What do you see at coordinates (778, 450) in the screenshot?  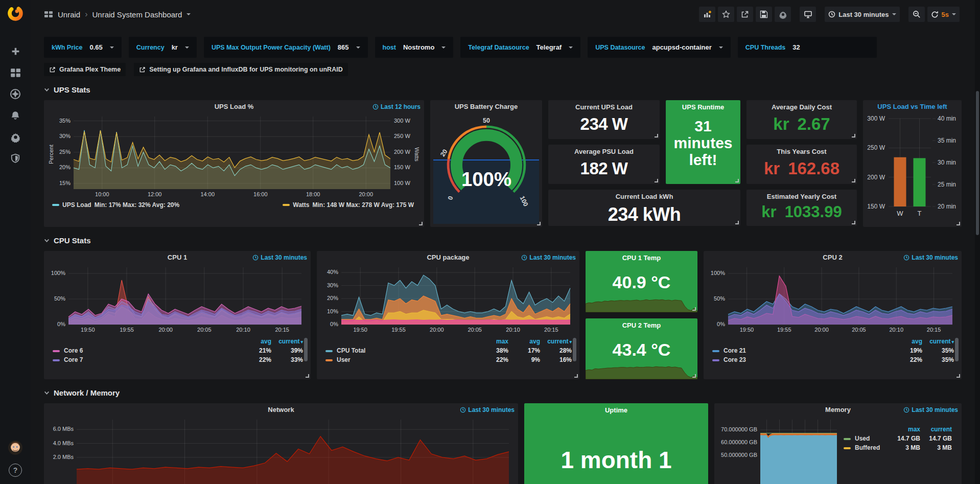 I see `memory-chart: 70.000000 GB60.000000 GB50.000000 GB` at bounding box center [778, 450].